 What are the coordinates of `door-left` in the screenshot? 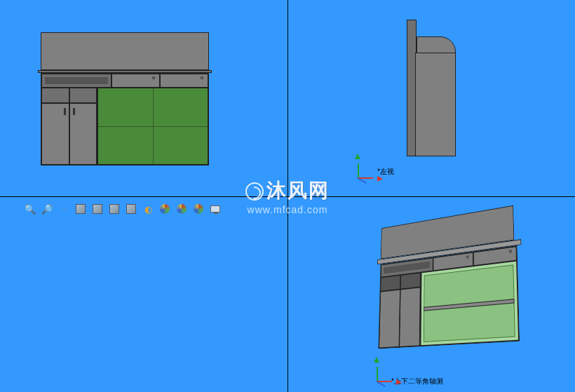 It's located at (55, 134).